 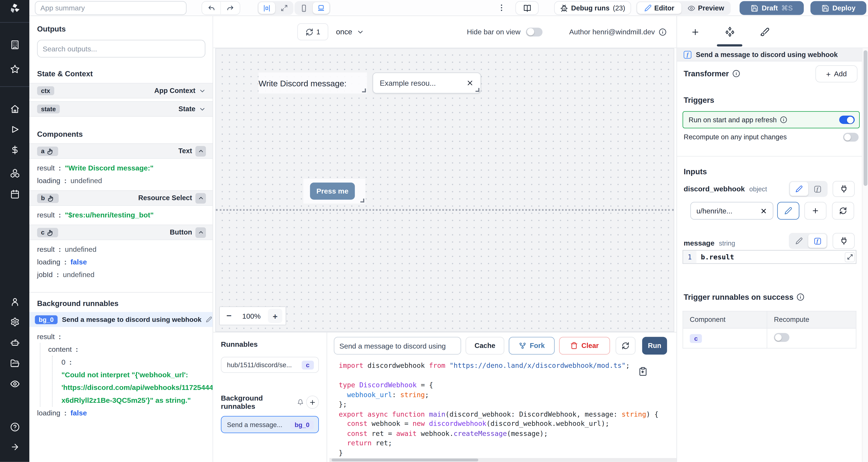 What do you see at coordinates (313, 402) in the screenshot?
I see `add-background-runnable-button` at bounding box center [313, 402].